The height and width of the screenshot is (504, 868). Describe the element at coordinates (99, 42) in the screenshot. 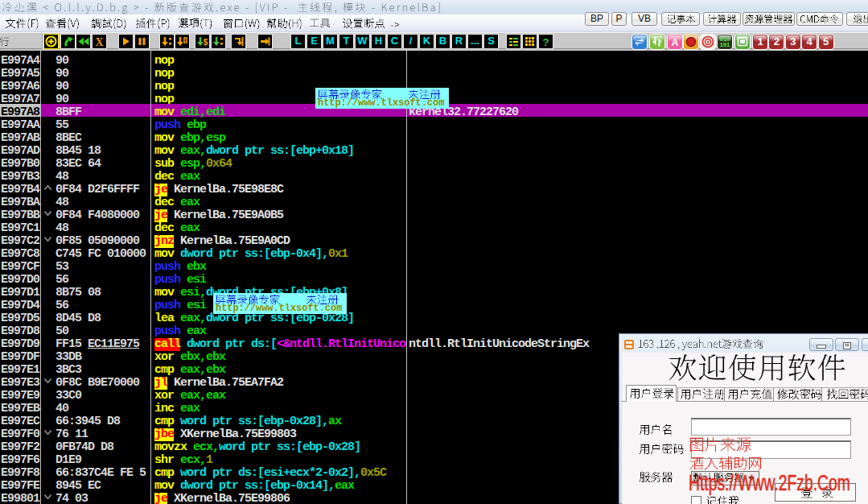

I see `svg-text: X` at that location.